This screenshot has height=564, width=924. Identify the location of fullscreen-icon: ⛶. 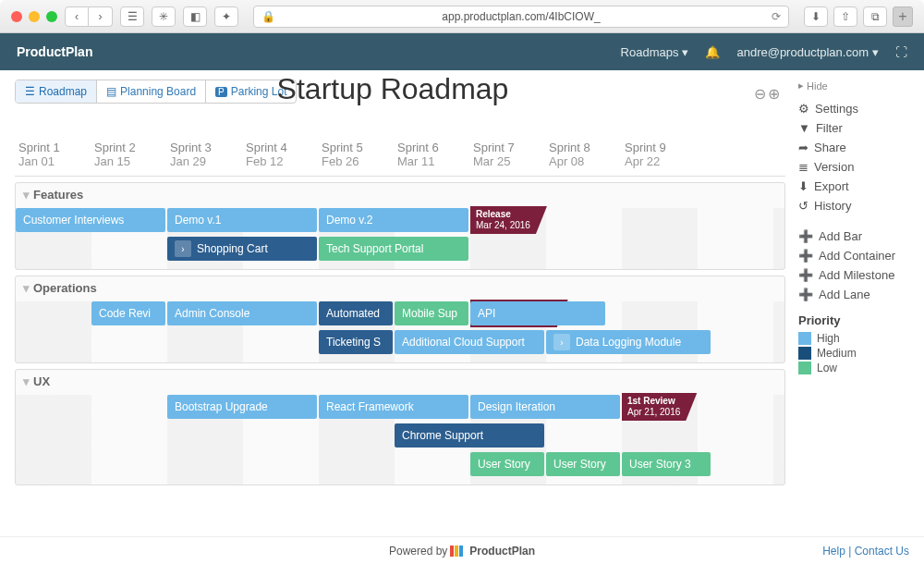
(902, 52).